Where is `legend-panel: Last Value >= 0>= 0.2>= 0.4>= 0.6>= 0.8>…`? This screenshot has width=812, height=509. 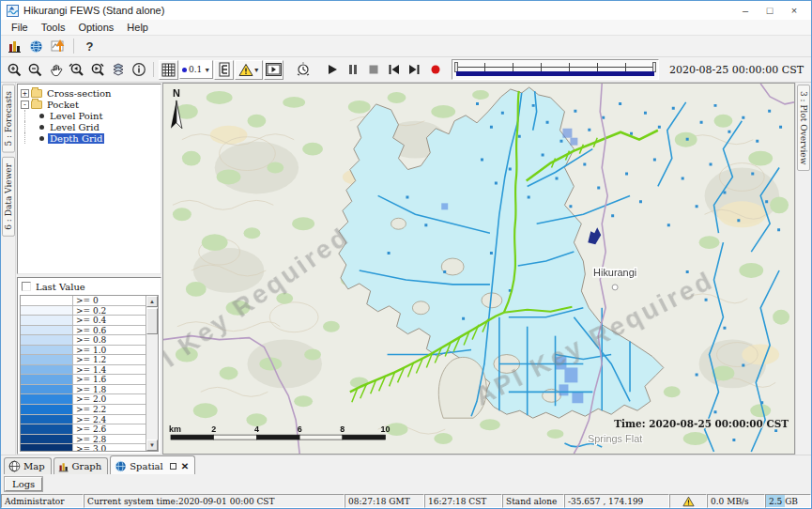 legend-panel: Last Value >= 0>= 0.2>= 0.4>= 0.6>= 0.8>… is located at coordinates (89, 366).